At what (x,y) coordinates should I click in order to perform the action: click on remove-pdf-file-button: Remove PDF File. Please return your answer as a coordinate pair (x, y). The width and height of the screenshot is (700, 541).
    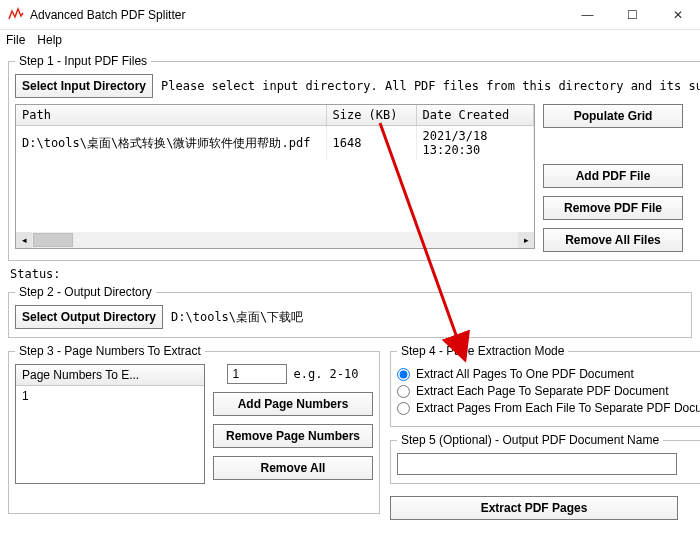
    Looking at the image, I should click on (613, 208).